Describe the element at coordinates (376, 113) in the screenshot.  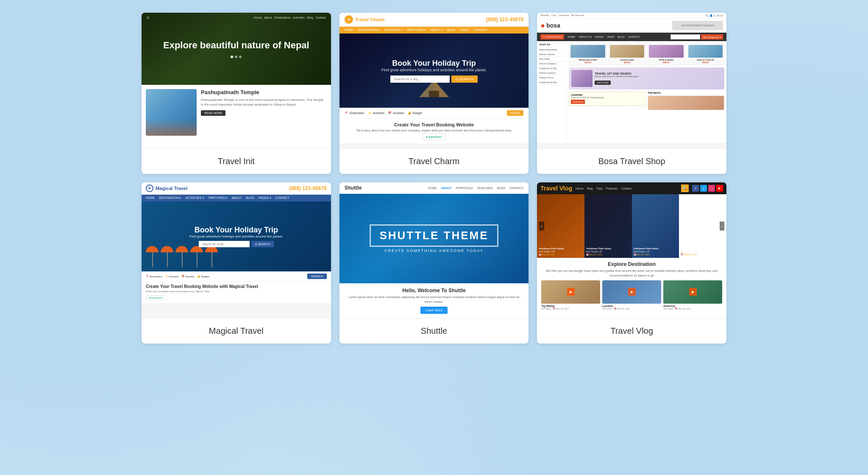
I see `tc-filter-activities: ⚡ Activities` at that location.